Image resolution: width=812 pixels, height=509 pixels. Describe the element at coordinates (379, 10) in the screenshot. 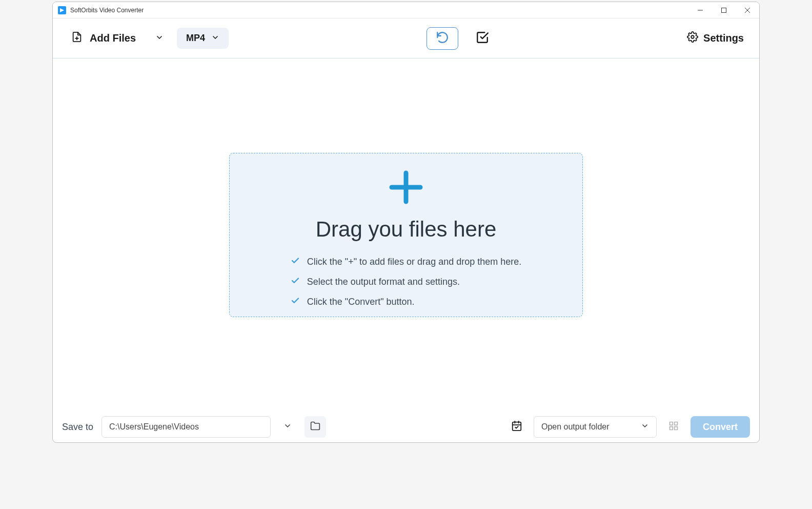

I see `app-title: SoftOrbits Video Converter` at that location.